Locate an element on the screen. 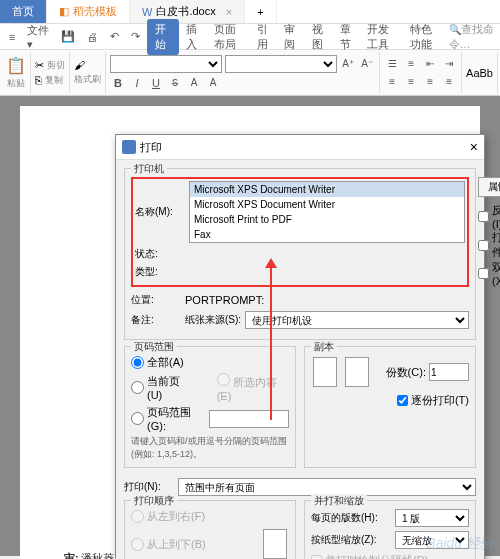 The width and height of the screenshot is (500, 559). bold-icon: B is located at coordinates (118, 83).